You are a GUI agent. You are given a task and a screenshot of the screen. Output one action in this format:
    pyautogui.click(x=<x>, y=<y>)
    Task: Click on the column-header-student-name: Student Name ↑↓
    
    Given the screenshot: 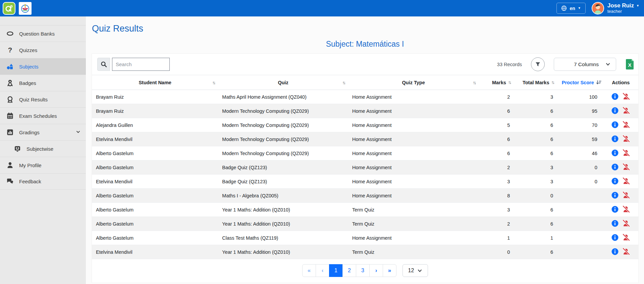 What is the action you would take?
    pyautogui.click(x=155, y=83)
    